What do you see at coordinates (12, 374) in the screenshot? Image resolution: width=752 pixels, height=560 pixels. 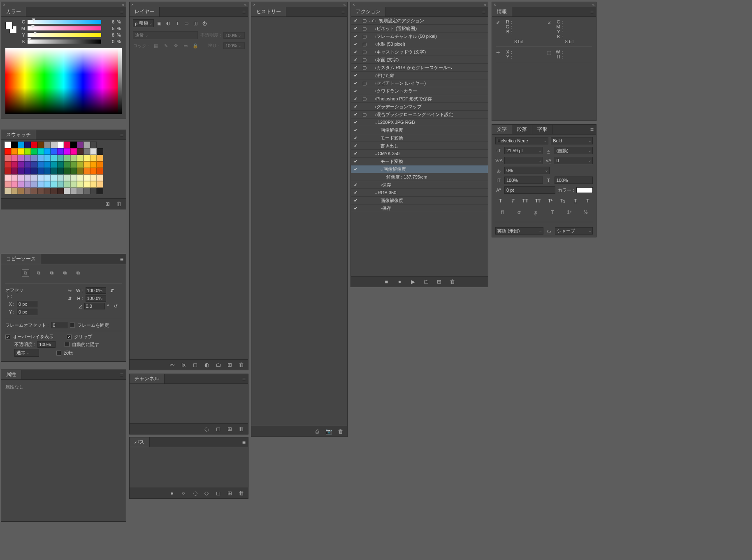 I see `tab-properties: 属性` at bounding box center [12, 374].